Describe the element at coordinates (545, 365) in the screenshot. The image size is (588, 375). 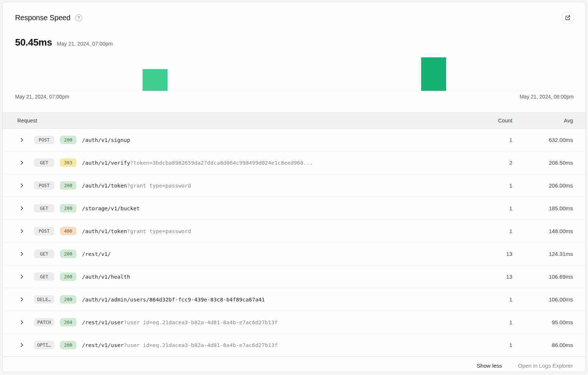
I see `open-logs-explorer-link: Open in Logs Explorer` at that location.